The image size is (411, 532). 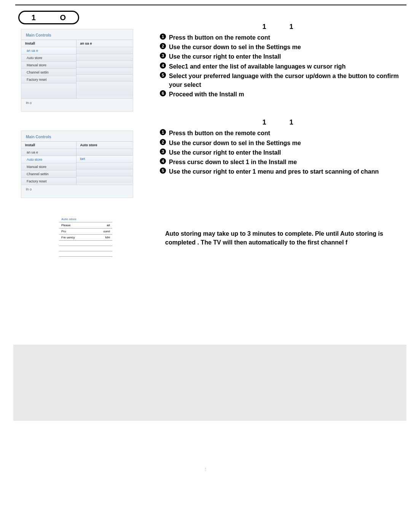 What do you see at coordinates (49, 91) in the screenshot?
I see `menu-item-blank` at bounding box center [49, 91].